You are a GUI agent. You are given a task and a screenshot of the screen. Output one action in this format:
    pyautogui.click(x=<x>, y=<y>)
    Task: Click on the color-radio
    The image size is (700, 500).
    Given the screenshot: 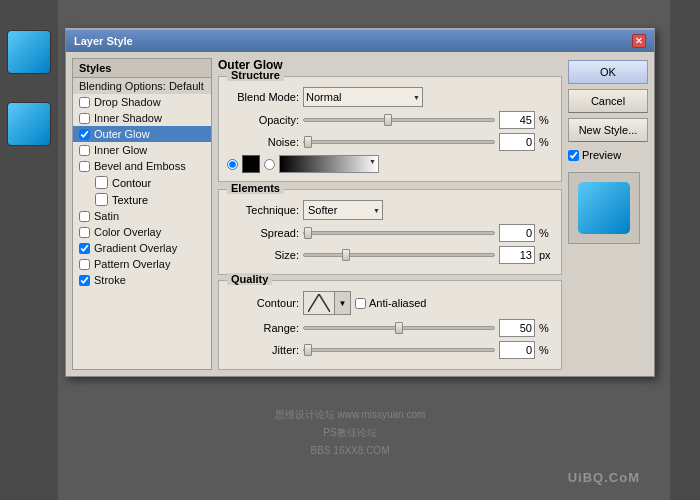 What is the action you would take?
    pyautogui.click(x=232, y=164)
    